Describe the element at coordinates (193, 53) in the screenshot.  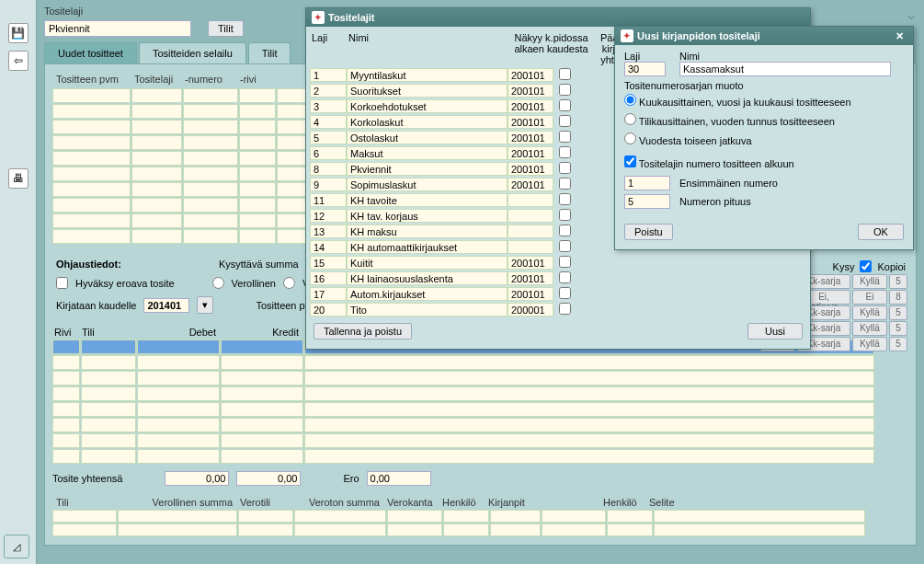
I see `tab-selailu: Tositteiden selailu` at that location.